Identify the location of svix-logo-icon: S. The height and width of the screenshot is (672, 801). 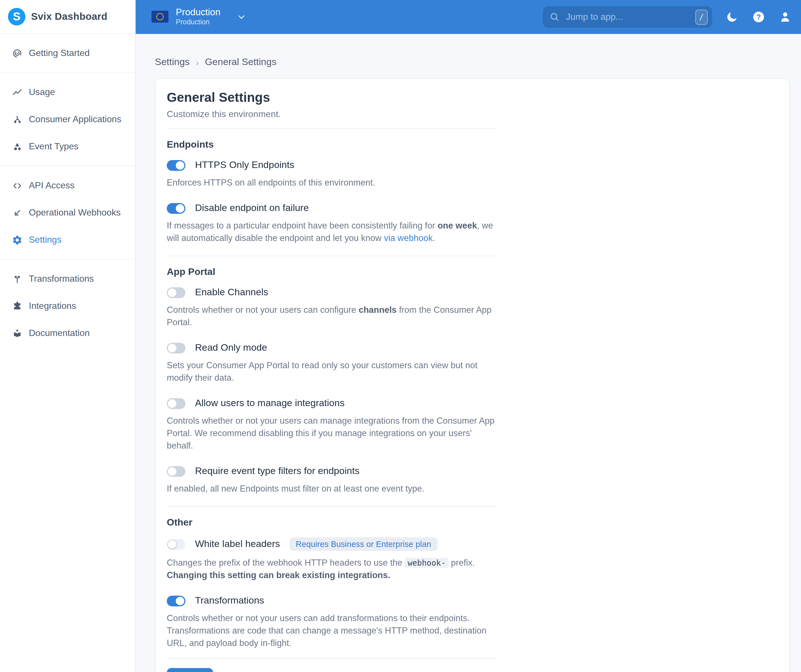
(17, 17).